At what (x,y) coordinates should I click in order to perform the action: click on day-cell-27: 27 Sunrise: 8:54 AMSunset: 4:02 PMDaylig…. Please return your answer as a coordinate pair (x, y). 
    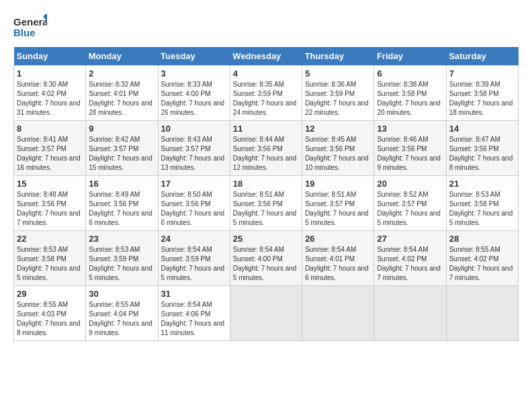
    Looking at the image, I should click on (410, 259).